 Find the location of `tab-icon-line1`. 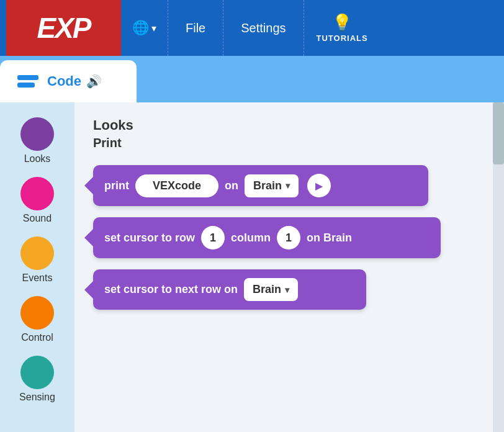

tab-icon-line1 is located at coordinates (28, 78).